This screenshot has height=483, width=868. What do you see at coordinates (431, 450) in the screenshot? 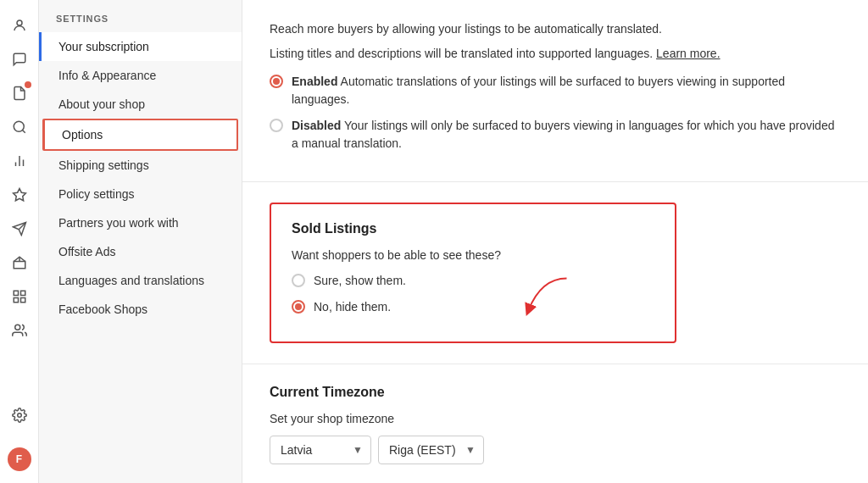
I see `tz-select-wrapper: Riga (EEST) ▼` at bounding box center [431, 450].